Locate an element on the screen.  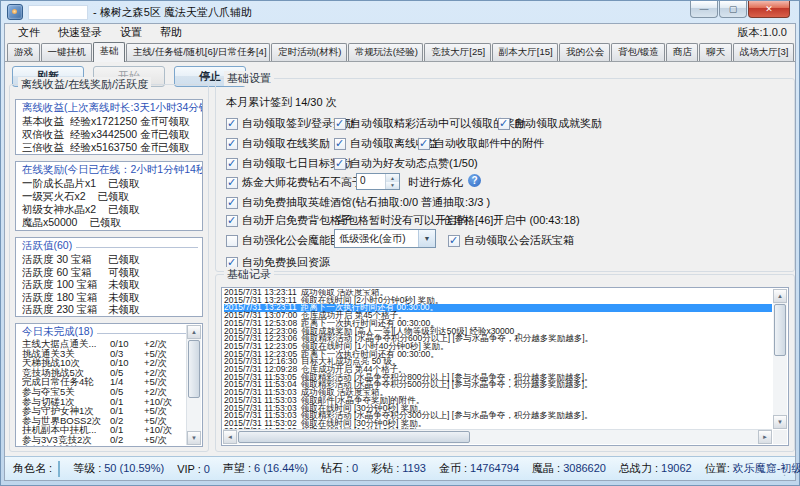
online-reward-row: 一级冥火石x2 已领取 is located at coordinates (110, 196).